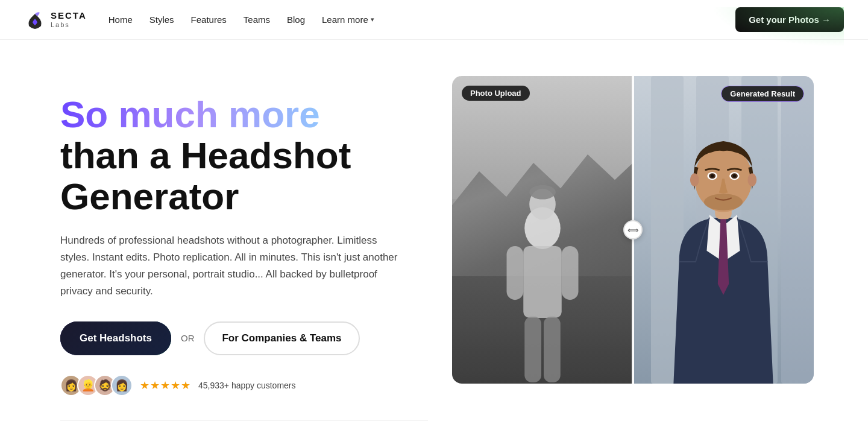  Describe the element at coordinates (244, 156) in the screenshot. I see `hero-heading: So much more than a Headshot Generator` at that location.